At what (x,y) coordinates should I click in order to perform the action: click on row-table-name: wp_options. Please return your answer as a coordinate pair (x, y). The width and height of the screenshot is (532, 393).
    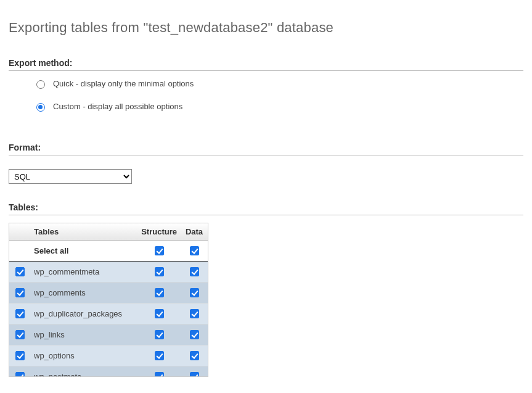
    Looking at the image, I should click on (84, 356).